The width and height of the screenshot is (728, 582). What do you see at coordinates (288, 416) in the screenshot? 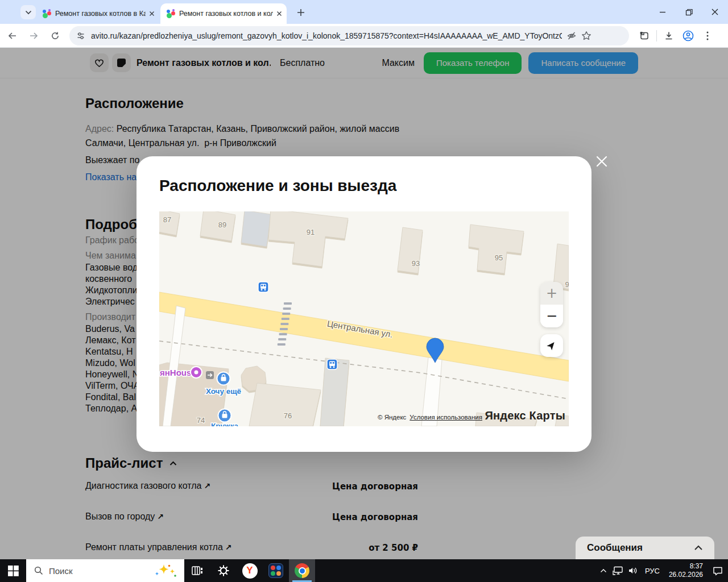
I see `building-number: 76` at bounding box center [288, 416].